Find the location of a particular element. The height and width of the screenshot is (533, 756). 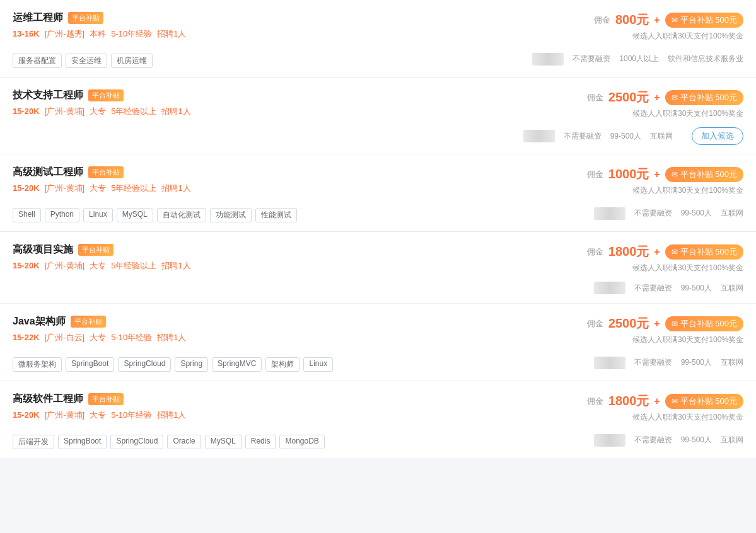

skill-tag: Redis is located at coordinates (261, 442).